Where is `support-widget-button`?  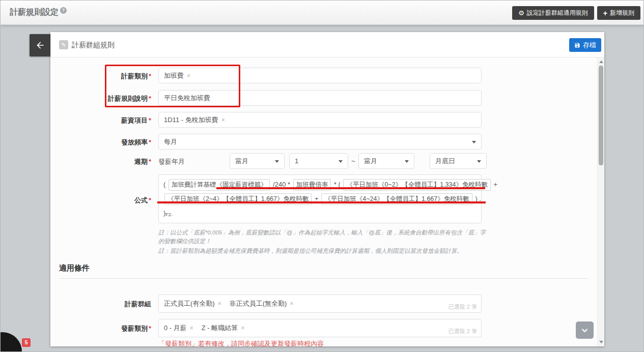
support-widget-button is located at coordinates (11, 342).